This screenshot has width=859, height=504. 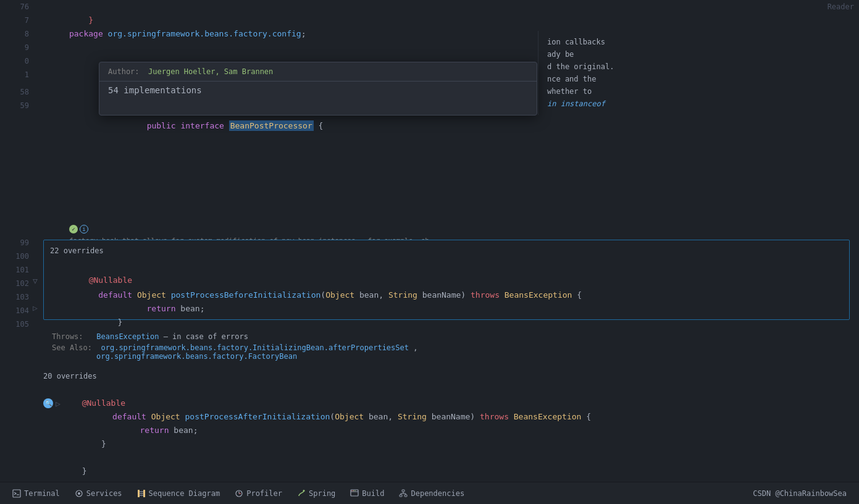 What do you see at coordinates (322, 494) in the screenshot?
I see `spring-label: Spring` at bounding box center [322, 494].